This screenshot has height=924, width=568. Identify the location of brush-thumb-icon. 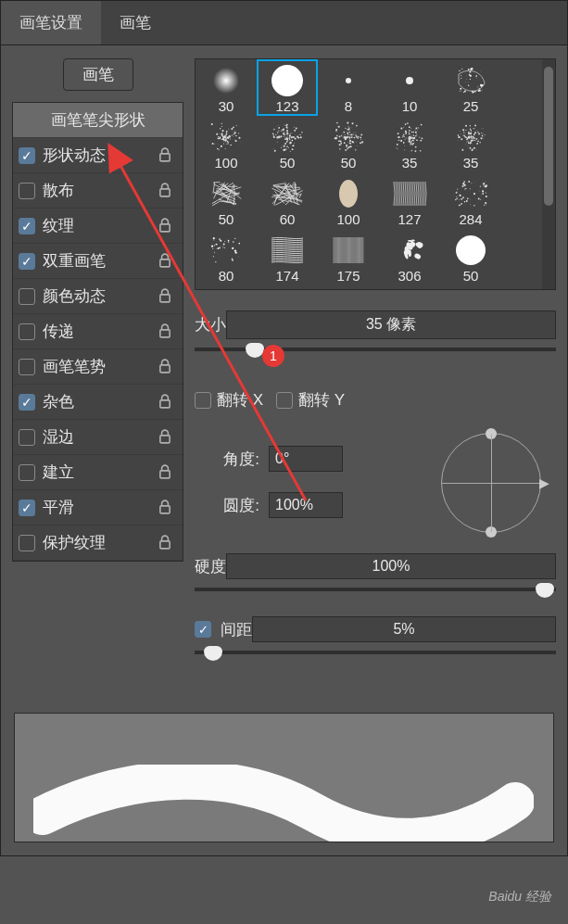
(348, 81).